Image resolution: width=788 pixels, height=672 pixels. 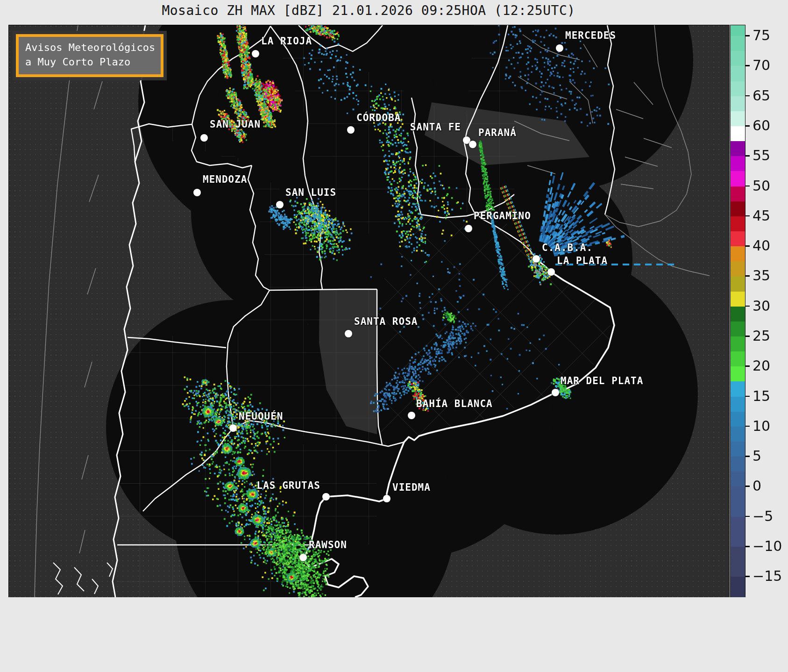 I want to click on colorbar-tick-label: −10, so click(x=767, y=546).